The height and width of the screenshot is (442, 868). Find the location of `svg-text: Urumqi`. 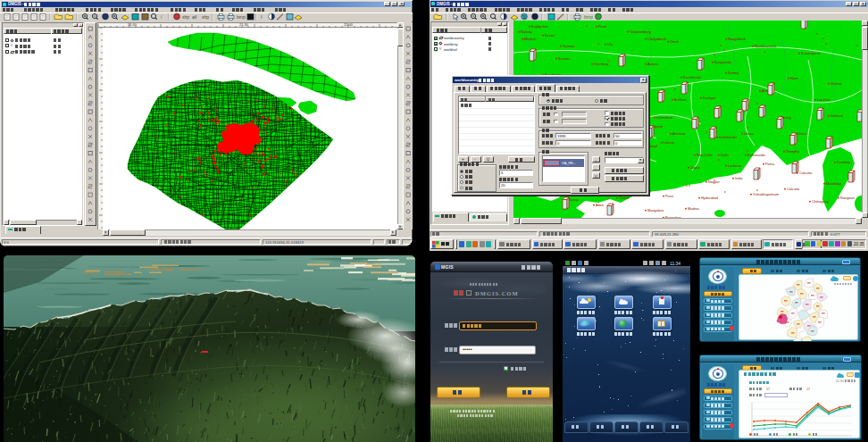

svg-text: Urumqi is located at coordinates (836, 84).